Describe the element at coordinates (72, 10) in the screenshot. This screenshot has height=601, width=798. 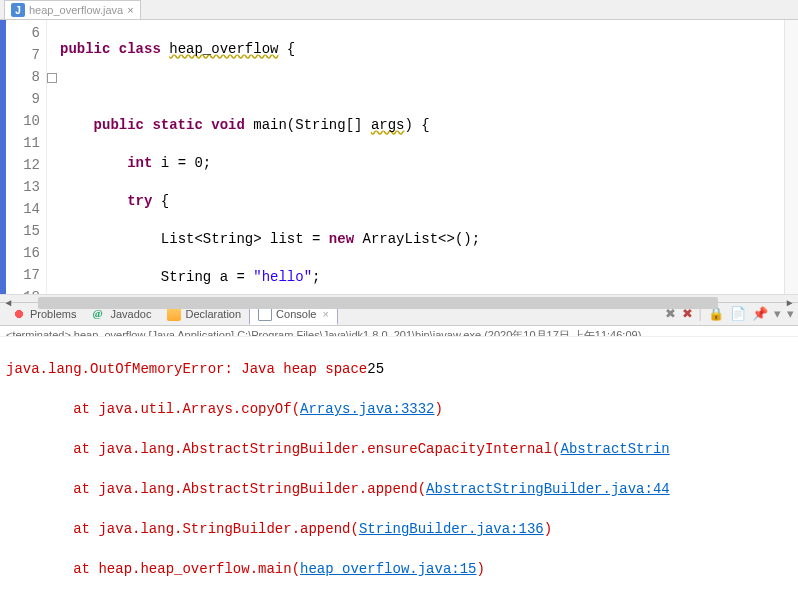
I see `editor-tab: J heap_overflow.java ×` at that location.